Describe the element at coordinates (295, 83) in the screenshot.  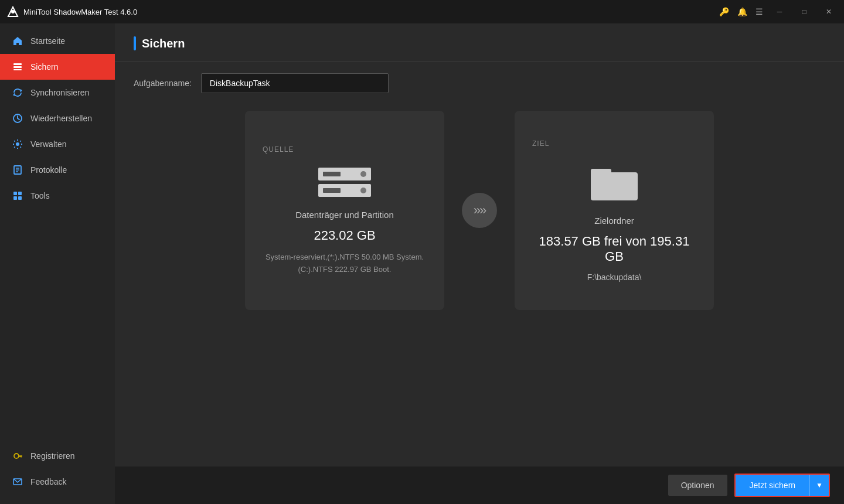
I see `task-name-input` at that location.